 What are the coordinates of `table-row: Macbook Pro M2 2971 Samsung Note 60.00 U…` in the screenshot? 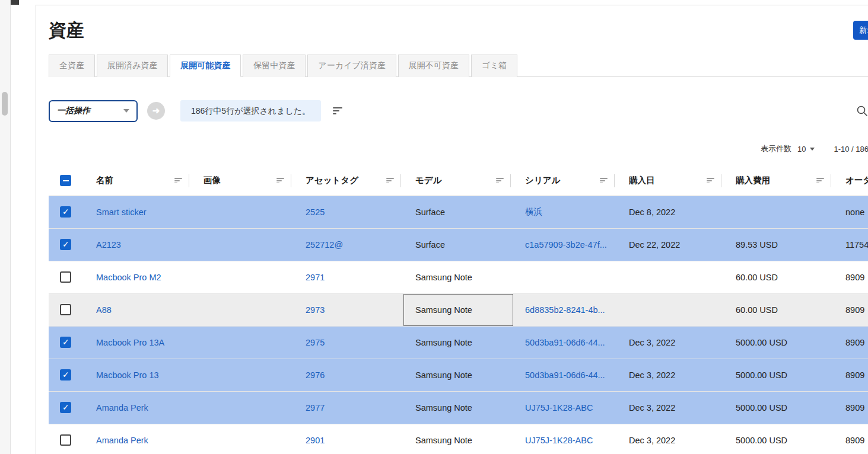 It's located at (458, 277).